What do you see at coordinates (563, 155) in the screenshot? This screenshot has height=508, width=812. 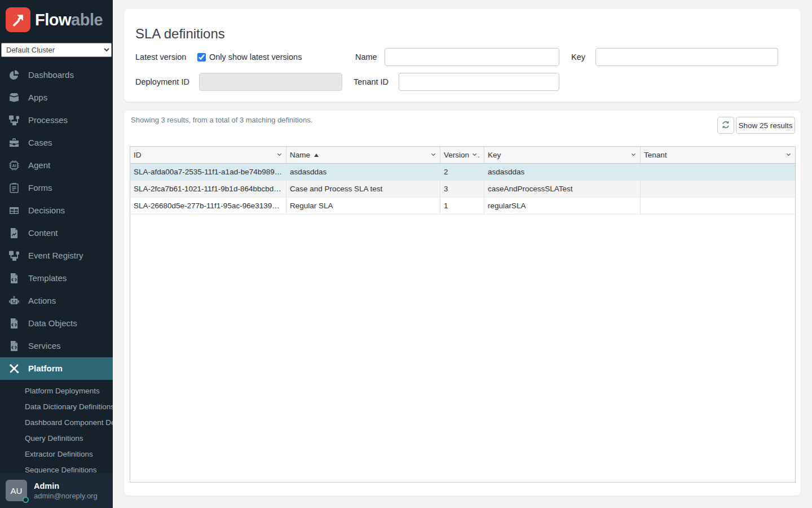 I see `column-header-key: Key` at bounding box center [563, 155].